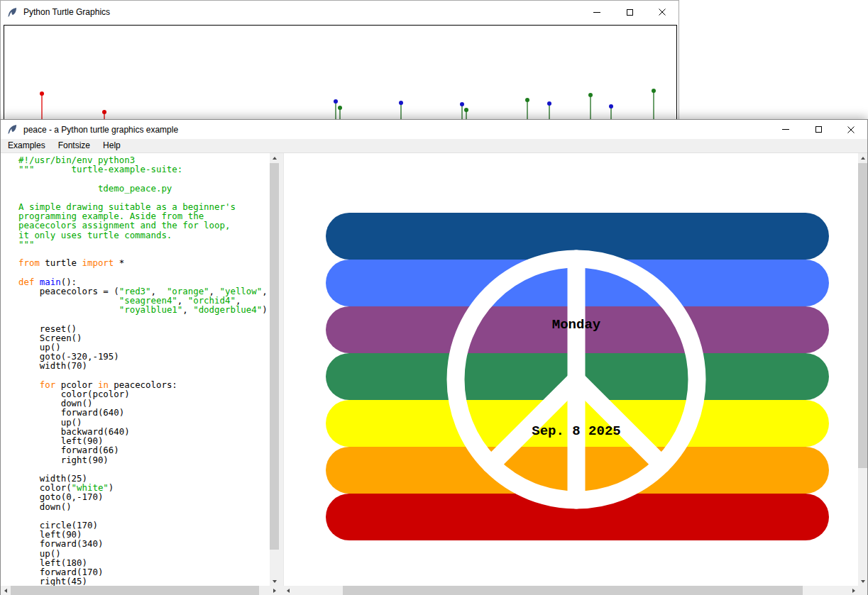 The height and width of the screenshot is (595, 868). Describe the element at coordinates (274, 356) in the screenshot. I see `code-vertical-scrollbar-thumb` at that location.